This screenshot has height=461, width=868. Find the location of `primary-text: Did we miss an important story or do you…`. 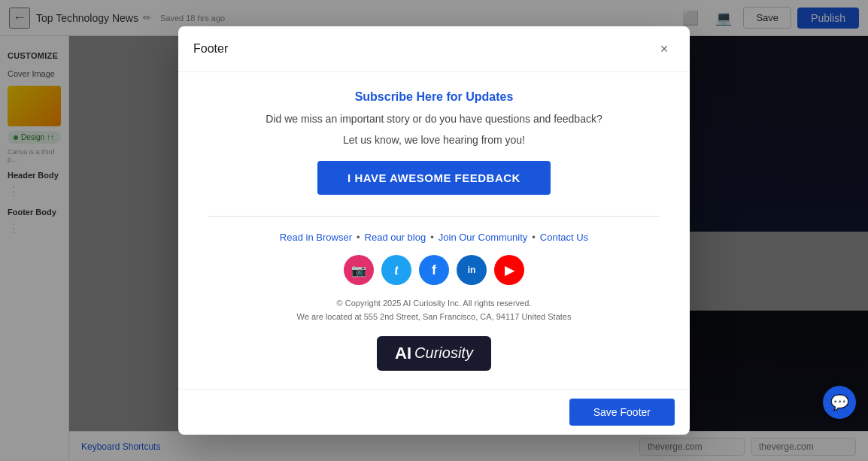

primary-text: Did we miss an important story or do you… is located at coordinates (433, 119).